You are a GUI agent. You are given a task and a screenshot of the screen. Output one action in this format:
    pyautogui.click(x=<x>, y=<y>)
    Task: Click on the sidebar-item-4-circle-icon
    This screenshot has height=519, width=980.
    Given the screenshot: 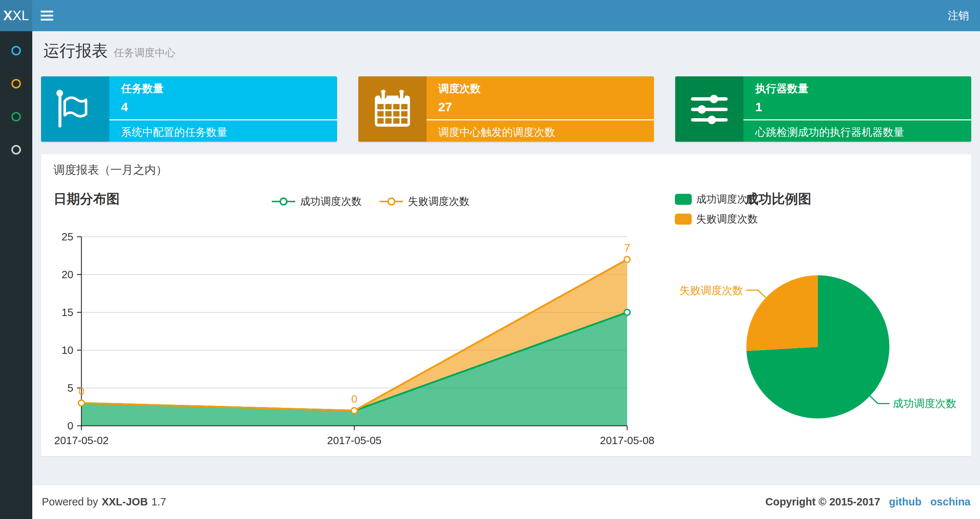 What is the action you would take?
    pyautogui.click(x=16, y=150)
    